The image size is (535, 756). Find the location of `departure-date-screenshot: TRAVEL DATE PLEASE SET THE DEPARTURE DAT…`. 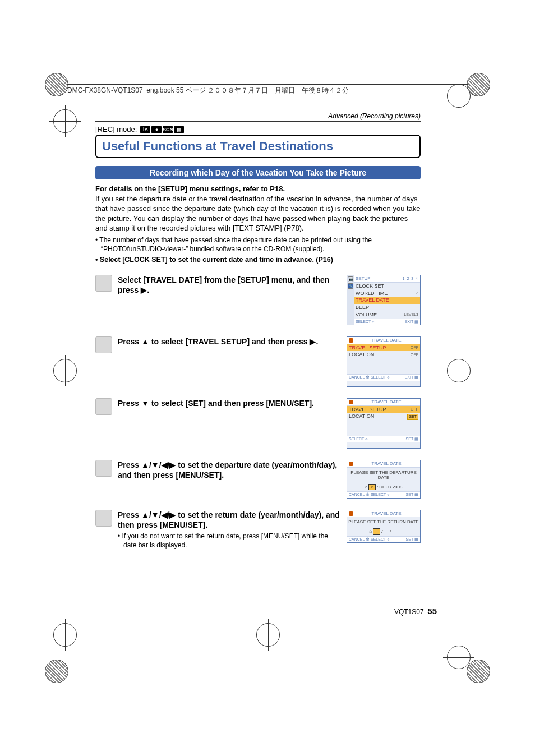

departure-date-screenshot: TRAVEL DATE PLEASE SET THE DEPARTURE DAT… is located at coordinates (384, 479).